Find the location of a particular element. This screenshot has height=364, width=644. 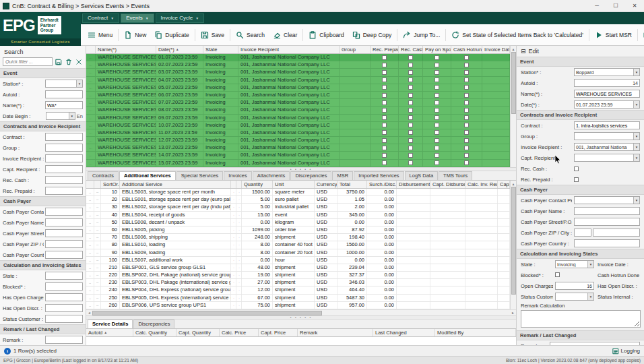

tab-additional-services: Additional Services is located at coordinates (148, 175).